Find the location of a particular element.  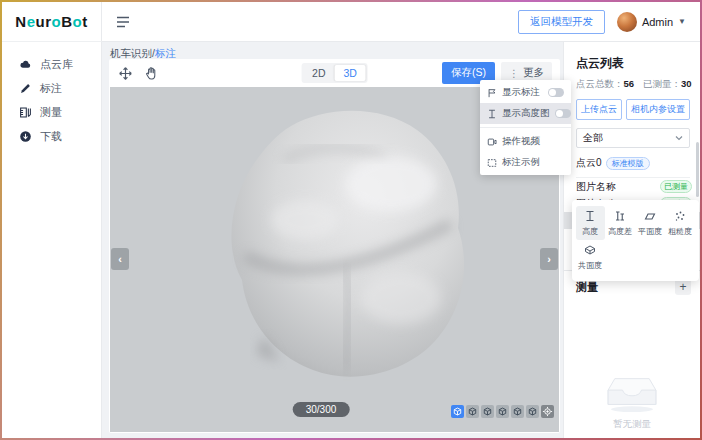

menu-item-operation-video: 操作视频 is located at coordinates (526, 142).